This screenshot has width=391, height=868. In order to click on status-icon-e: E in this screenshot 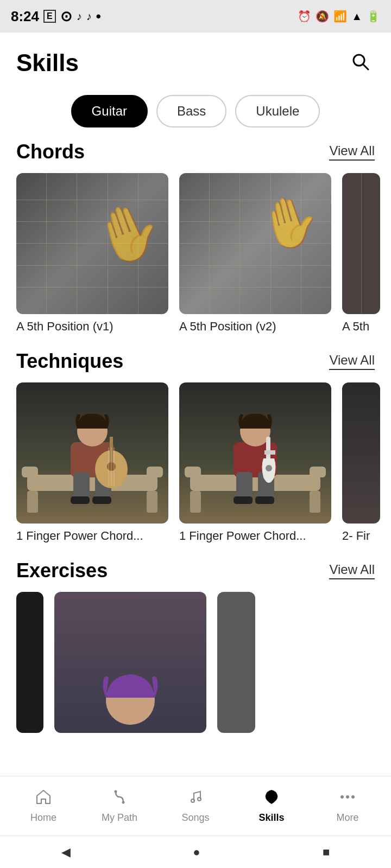, I will do `click(50, 16)`.